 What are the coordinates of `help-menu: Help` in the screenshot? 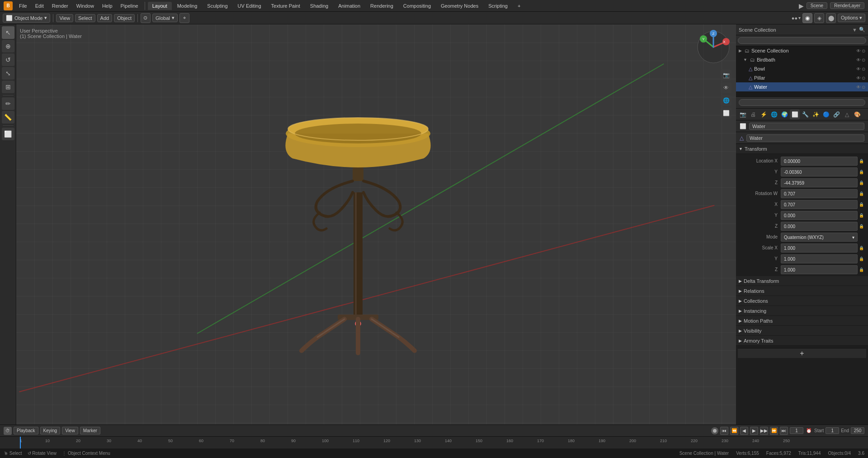 It's located at (108, 6).